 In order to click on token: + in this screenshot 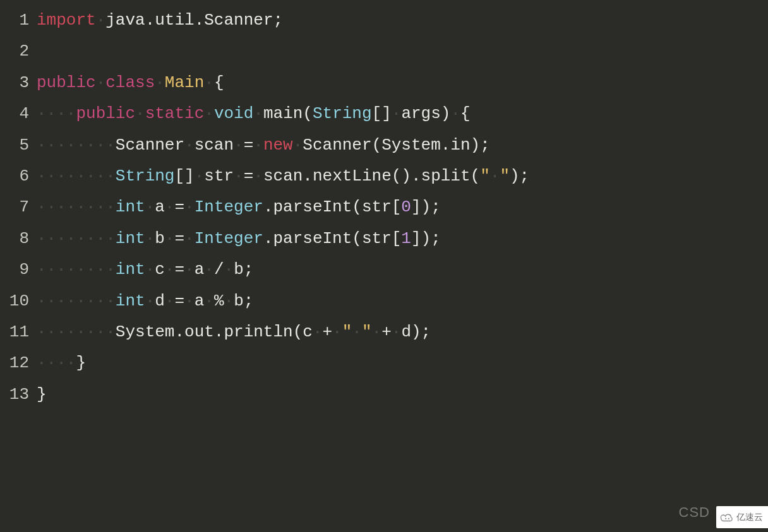, I will do `click(328, 332)`.